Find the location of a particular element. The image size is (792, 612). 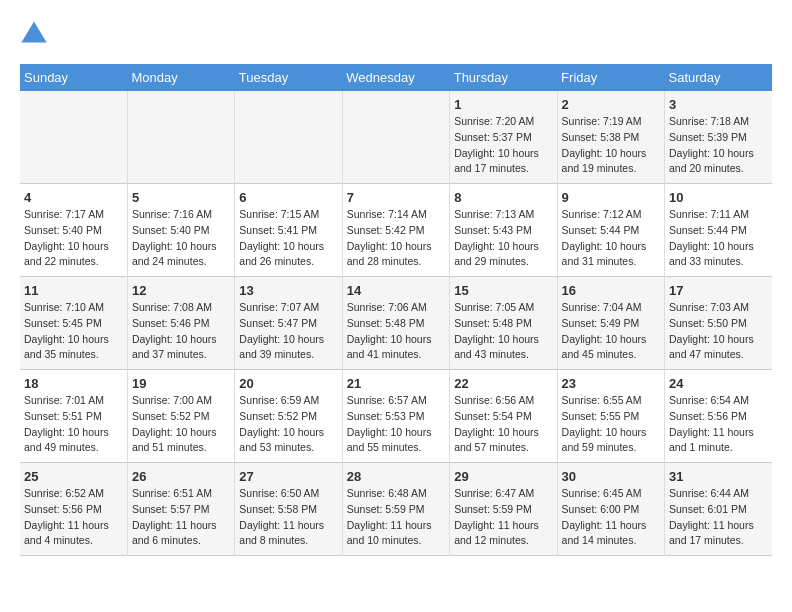

day-info: Sunrise: 6:45 AM Sunset: 6:00 PM Dayligh… is located at coordinates (611, 518).